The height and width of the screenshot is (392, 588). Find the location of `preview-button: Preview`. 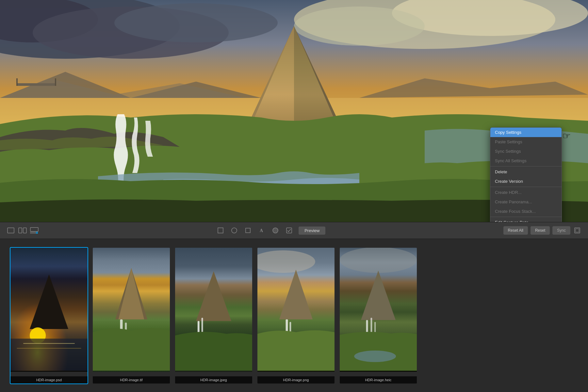

preview-button: Preview is located at coordinates (312, 230).